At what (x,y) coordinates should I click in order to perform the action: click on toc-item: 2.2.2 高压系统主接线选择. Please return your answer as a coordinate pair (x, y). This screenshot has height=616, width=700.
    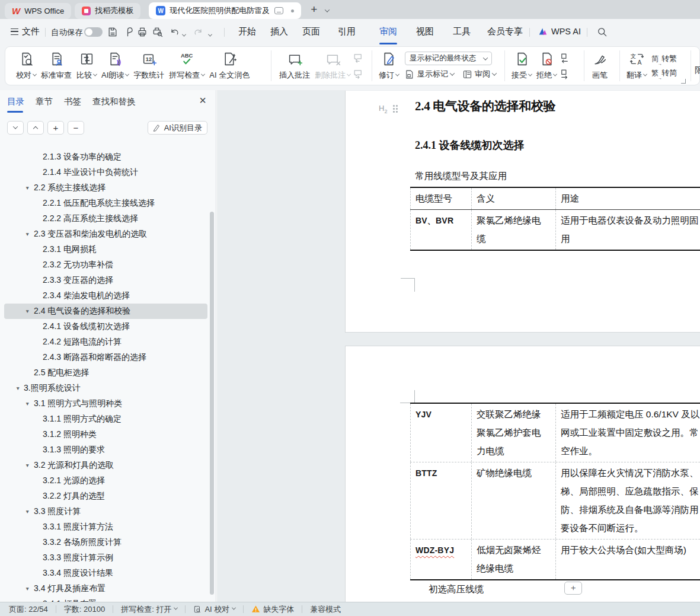
    Looking at the image, I should click on (104, 219).